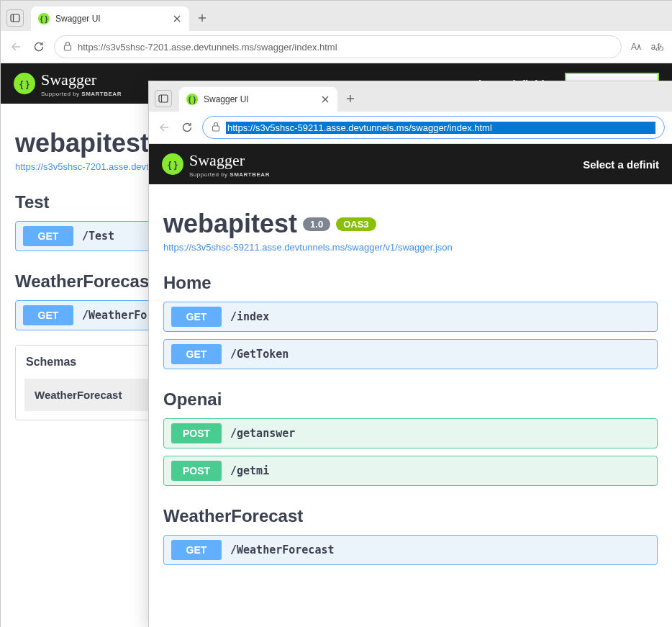  Describe the element at coordinates (282, 550) in the screenshot. I see `op-path: /WeatherForecast` at that location.